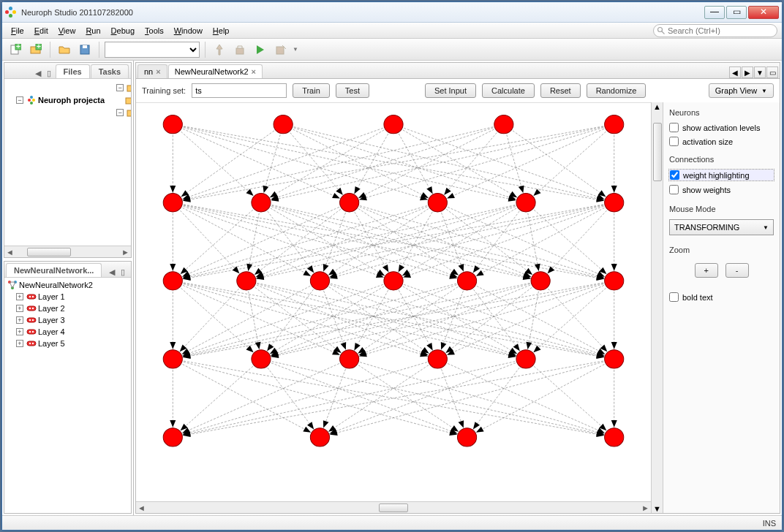 Image resolution: width=784 pixels, height=532 pixels. Describe the element at coordinates (281, 50) in the screenshot. I see `debug-button` at that location.